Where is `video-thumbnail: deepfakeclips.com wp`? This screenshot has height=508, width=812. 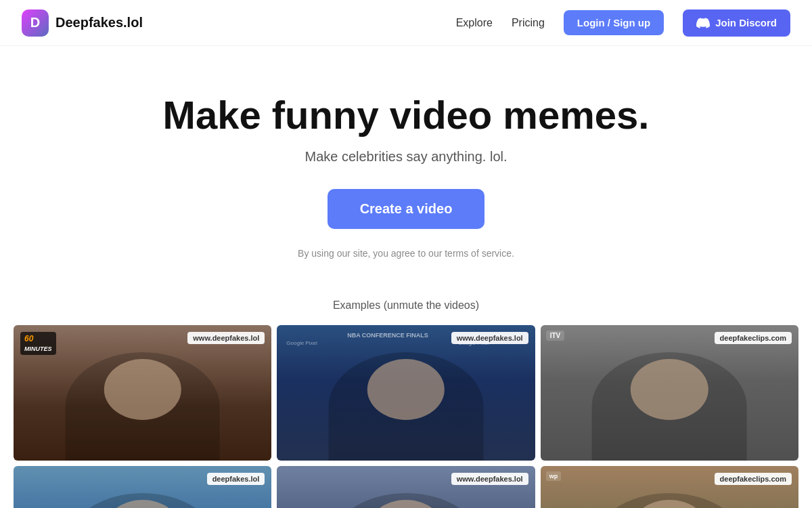
video-thumbnail: deepfakeclips.com wp is located at coordinates (670, 487).